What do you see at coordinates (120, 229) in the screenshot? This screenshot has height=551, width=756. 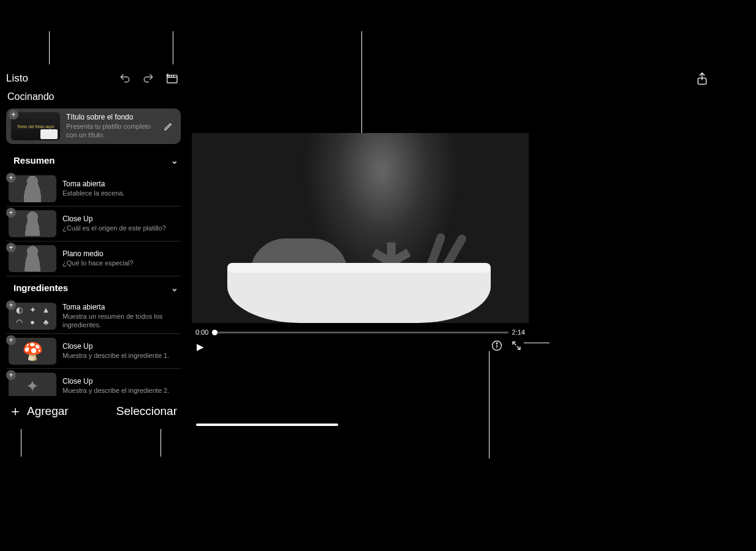 I see `shot-desc: ¿Cuál es el origen de este platillo?` at bounding box center [120, 229].